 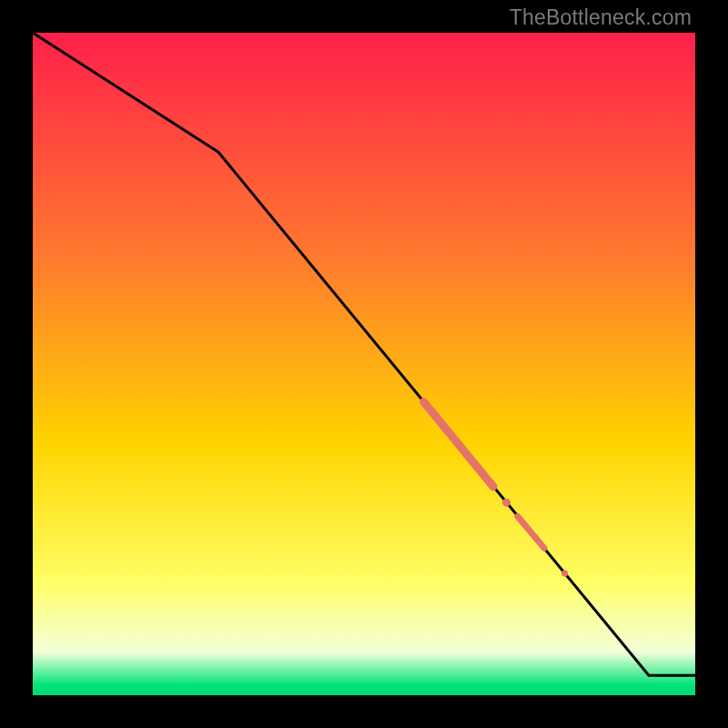 I want to click on segment-a, so click(x=459, y=444).